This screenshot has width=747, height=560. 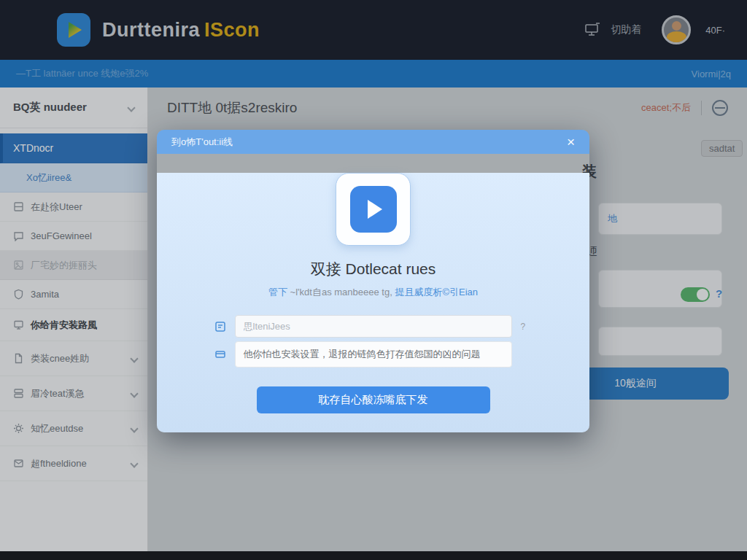 What do you see at coordinates (374, 141) in the screenshot?
I see `modal-header: 到o怖T'out:ii线 ×` at bounding box center [374, 141].